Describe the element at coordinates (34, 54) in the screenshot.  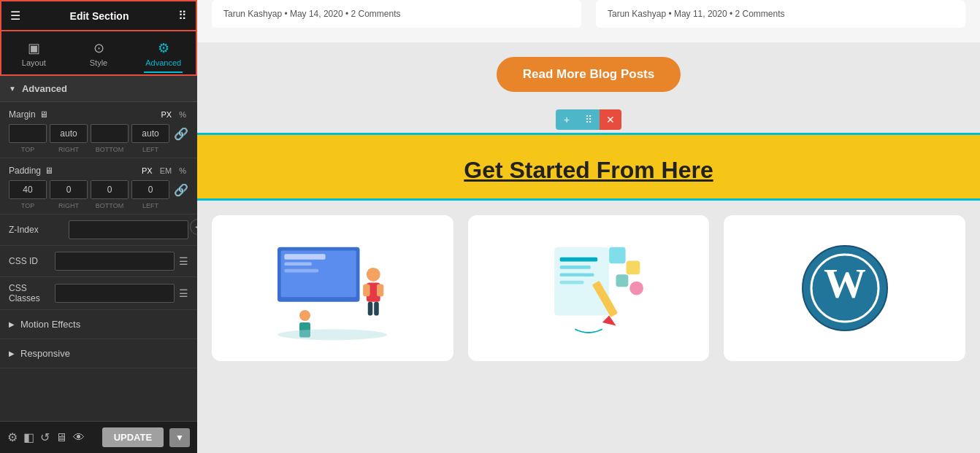
I see `tab-layout: ▣ Layout` at that location.